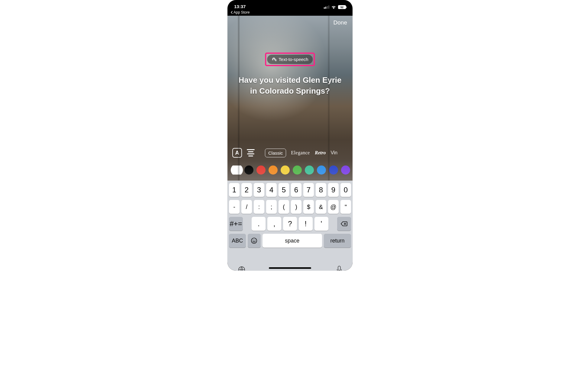 Image resolution: width=580 pixels, height=392 pixels. Describe the element at coordinates (290, 241) in the screenshot. I see `keyboard-row-4: ABC space return` at that location.